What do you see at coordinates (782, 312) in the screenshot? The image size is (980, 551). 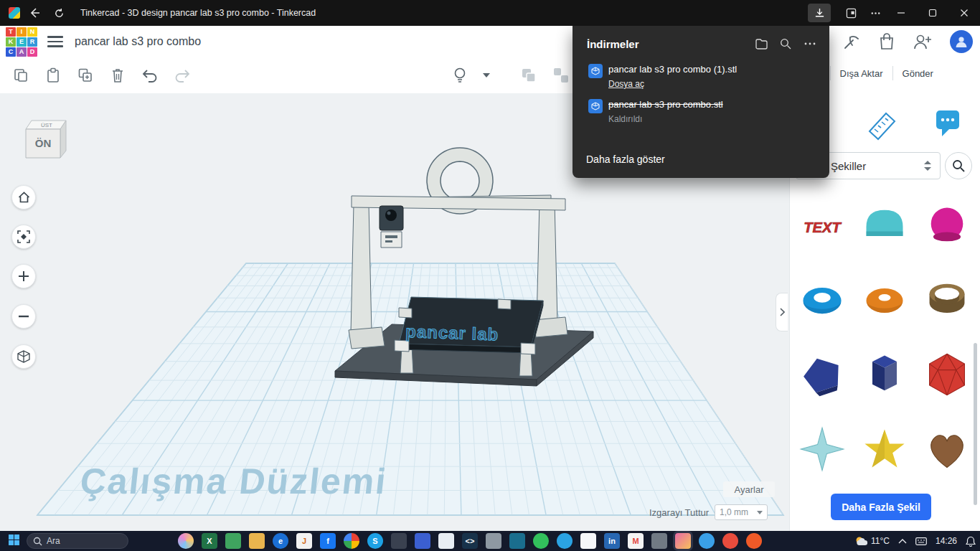 I see `panel-collapse-handle` at bounding box center [782, 312].